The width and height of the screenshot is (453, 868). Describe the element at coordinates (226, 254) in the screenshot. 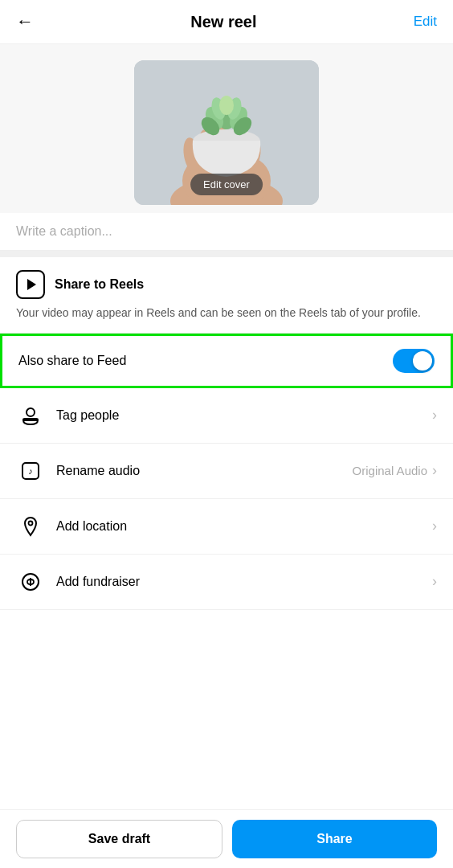

I see `section-divider` at that location.